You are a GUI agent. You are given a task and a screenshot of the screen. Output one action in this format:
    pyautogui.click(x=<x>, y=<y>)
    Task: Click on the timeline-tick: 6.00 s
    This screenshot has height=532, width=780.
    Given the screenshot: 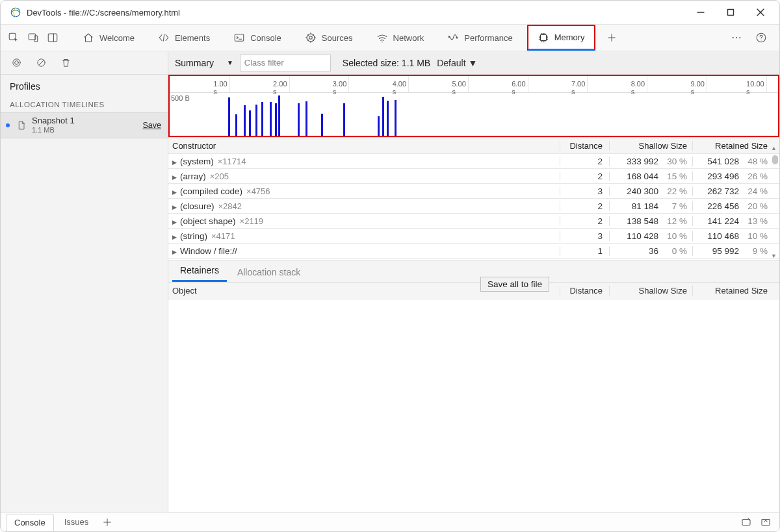 What is the action you would take?
    pyautogui.click(x=528, y=84)
    